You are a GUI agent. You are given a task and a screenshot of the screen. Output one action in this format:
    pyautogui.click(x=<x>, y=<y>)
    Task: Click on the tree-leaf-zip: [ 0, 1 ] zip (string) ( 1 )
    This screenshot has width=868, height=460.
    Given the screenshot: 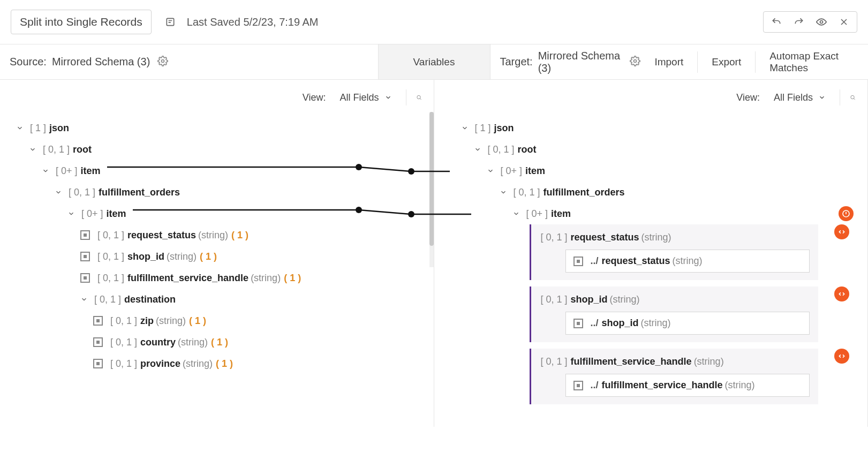 What is the action you would take?
    pyautogui.click(x=219, y=321)
    